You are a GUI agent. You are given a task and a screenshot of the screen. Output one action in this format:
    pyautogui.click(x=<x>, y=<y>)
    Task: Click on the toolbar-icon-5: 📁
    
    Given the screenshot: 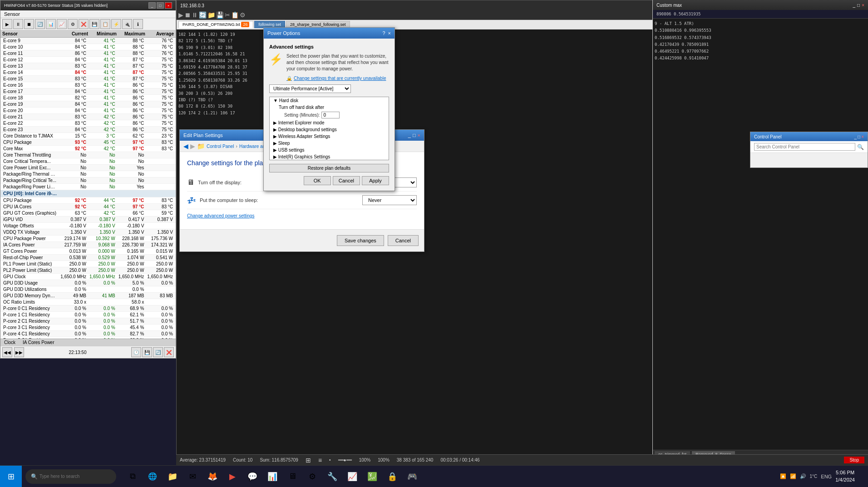 What is the action you would take?
    pyautogui.click(x=212, y=15)
    